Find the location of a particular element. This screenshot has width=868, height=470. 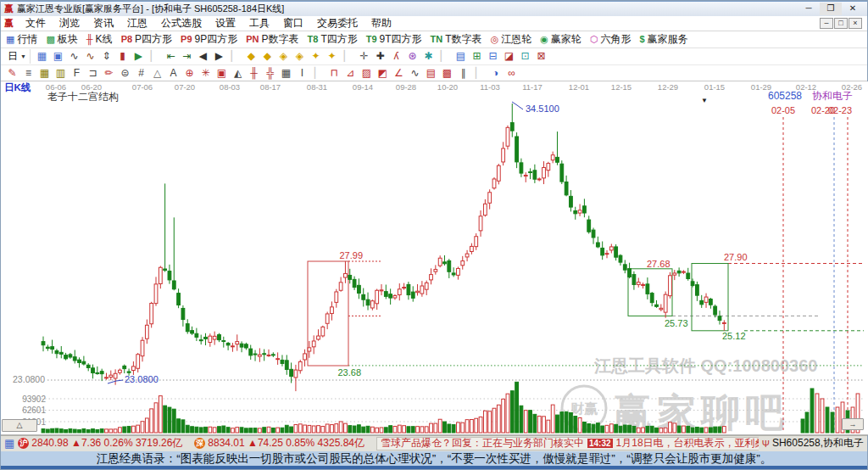

drawing-toolbar-icon: ▣ is located at coordinates (222, 73).